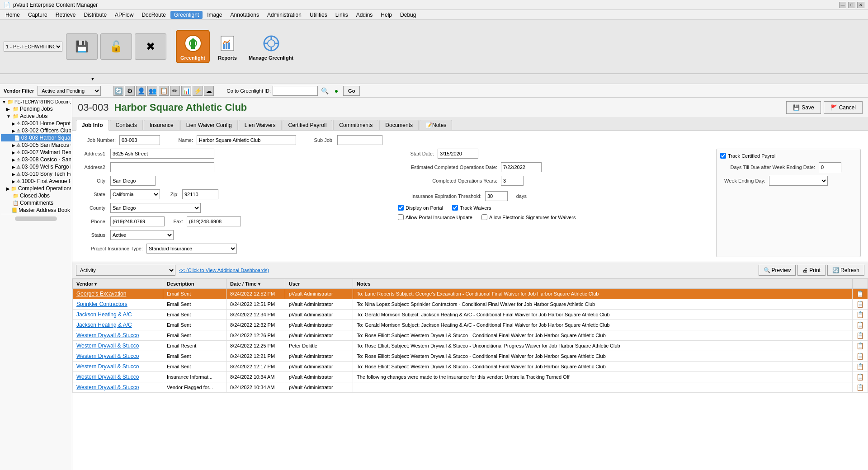  I want to click on refresh-button: 🔄 Refresh, so click(846, 270).